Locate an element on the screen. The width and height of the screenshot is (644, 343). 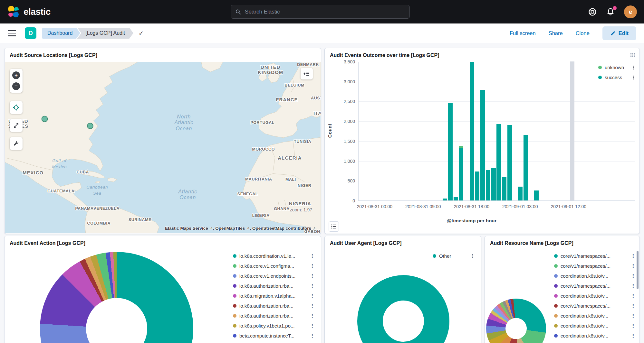
legend-item: io.k8s.coordination.v1.le...⋮ is located at coordinates (274, 256).